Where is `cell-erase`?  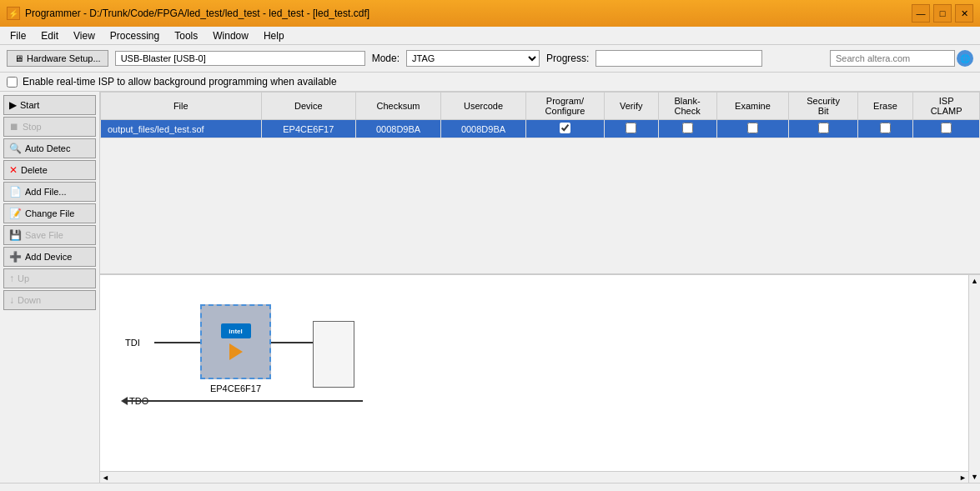 cell-erase is located at coordinates (885, 129).